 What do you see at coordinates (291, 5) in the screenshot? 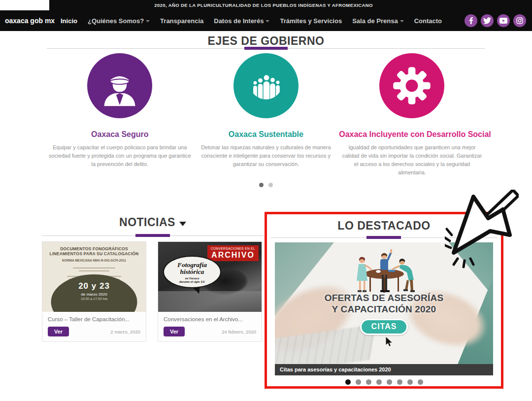
I see `announcement-bar: 2020, AÑO DE LA PLURICULTURALIDAD DE LOS…` at bounding box center [291, 5].